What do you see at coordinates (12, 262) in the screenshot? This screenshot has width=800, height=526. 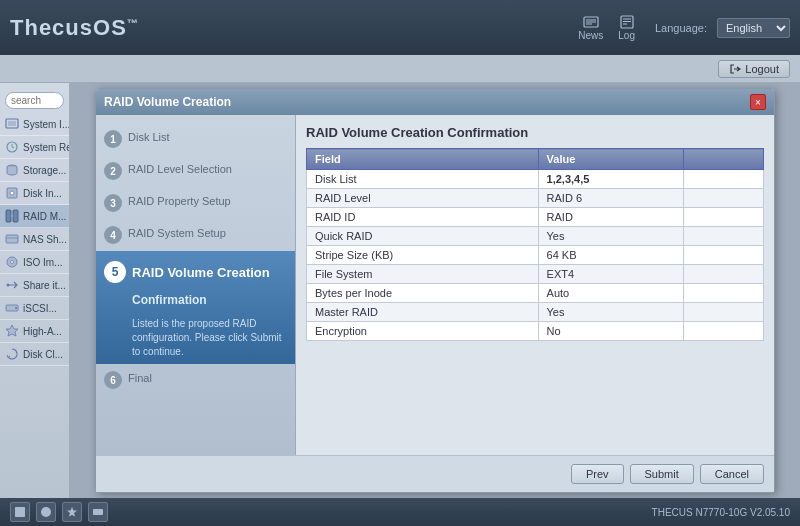 I see `iso-icon` at bounding box center [12, 262].